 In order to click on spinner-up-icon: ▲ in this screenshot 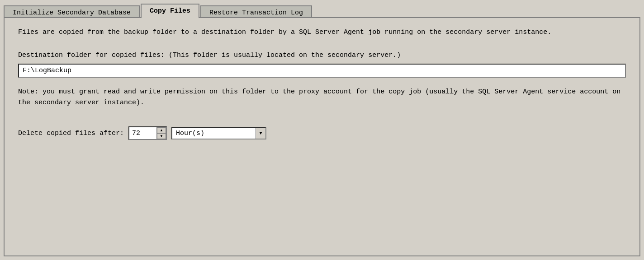, I will do `click(161, 130)`.